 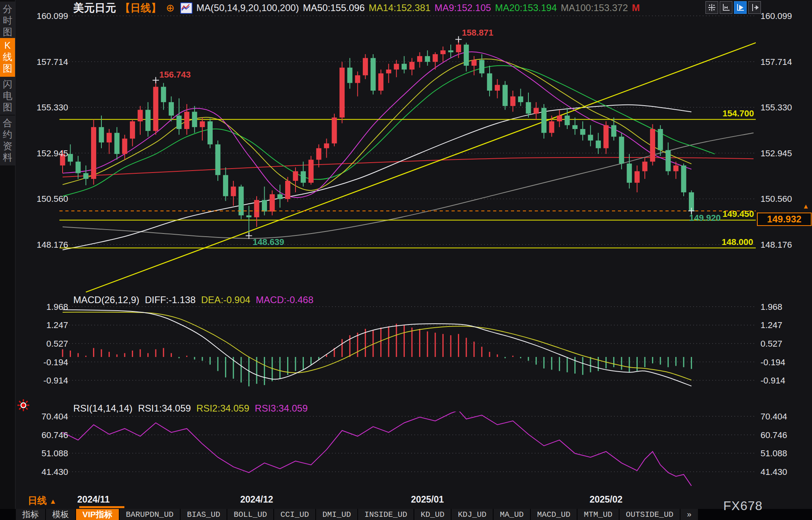 What do you see at coordinates (773, 381) in the screenshot?
I see `macd-axis-right-4: -0.914` at bounding box center [773, 381].